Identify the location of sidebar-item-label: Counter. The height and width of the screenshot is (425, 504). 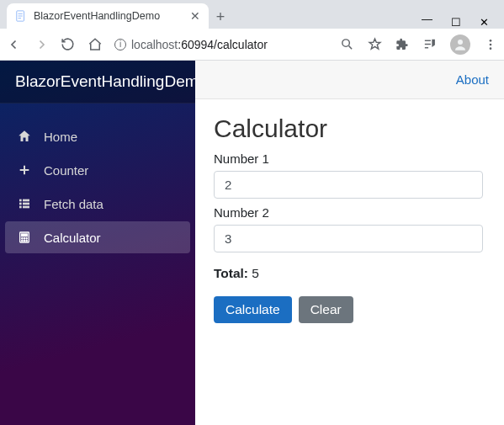
(66, 170).